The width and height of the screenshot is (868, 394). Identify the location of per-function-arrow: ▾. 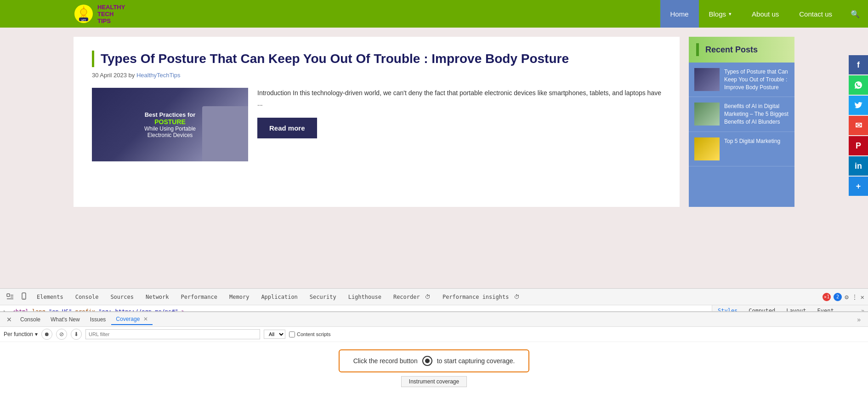
(36, 334).